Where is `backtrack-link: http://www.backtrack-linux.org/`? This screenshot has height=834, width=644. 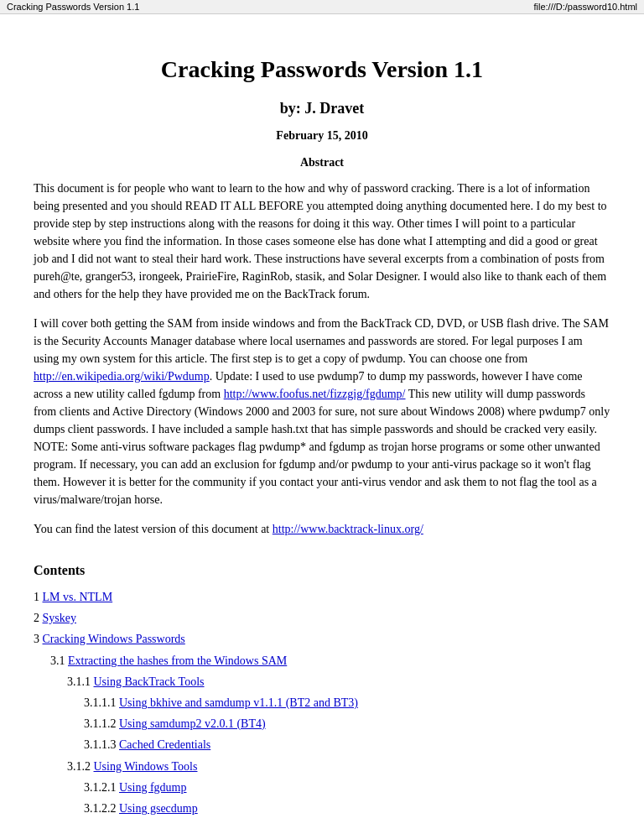
backtrack-link: http://www.backtrack-linux.org/ is located at coordinates (348, 529).